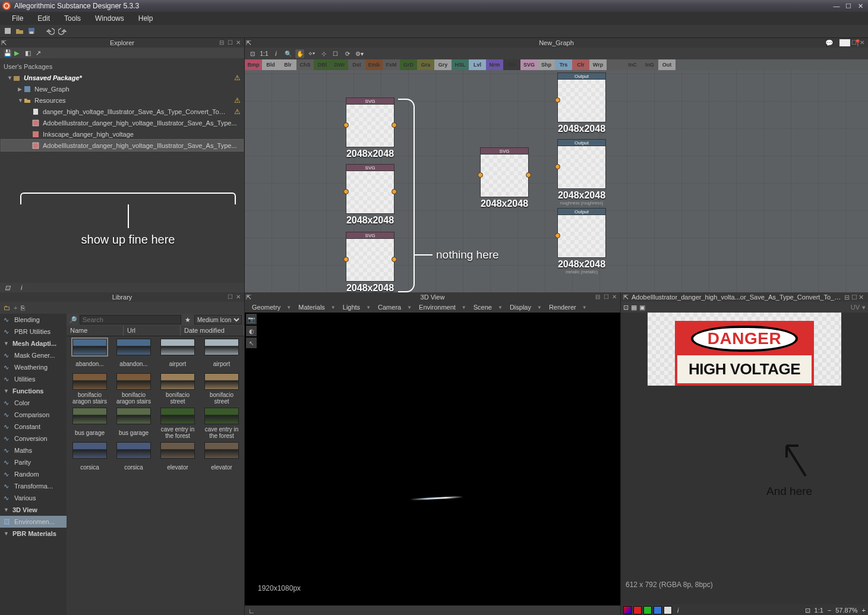  What do you see at coordinates (323, 53) in the screenshot?
I see `grid-icon: ⊹` at bounding box center [323, 53].